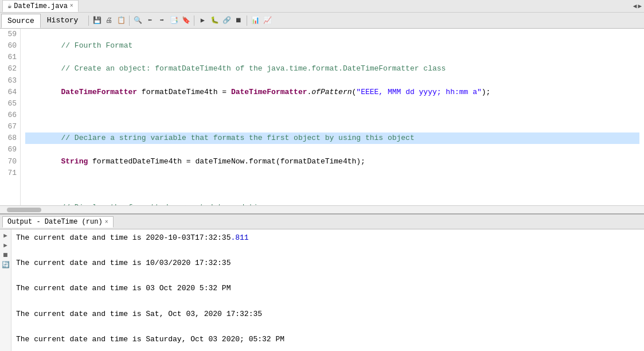 The image size is (644, 351). I want to click on tb-btn-save: 💾, so click(97, 21).